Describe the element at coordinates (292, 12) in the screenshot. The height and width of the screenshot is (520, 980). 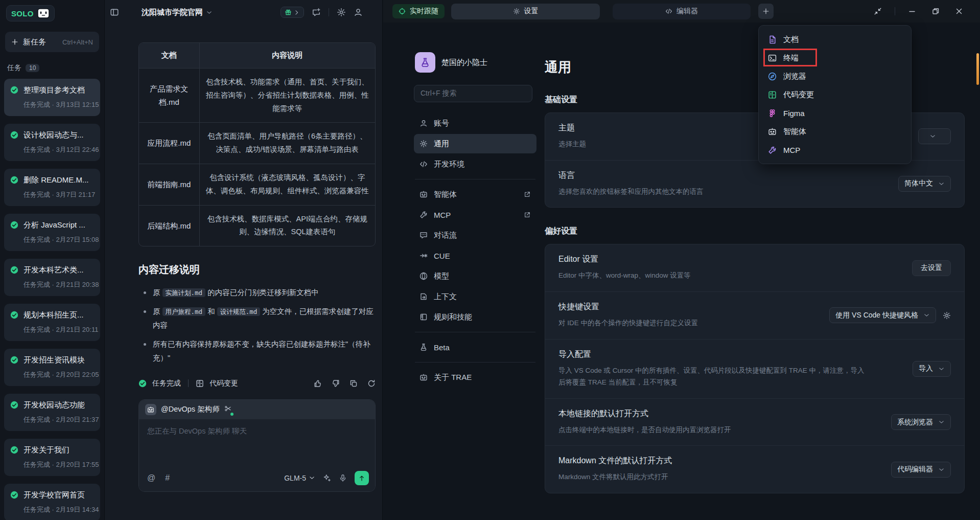
I see `gift-button` at that location.